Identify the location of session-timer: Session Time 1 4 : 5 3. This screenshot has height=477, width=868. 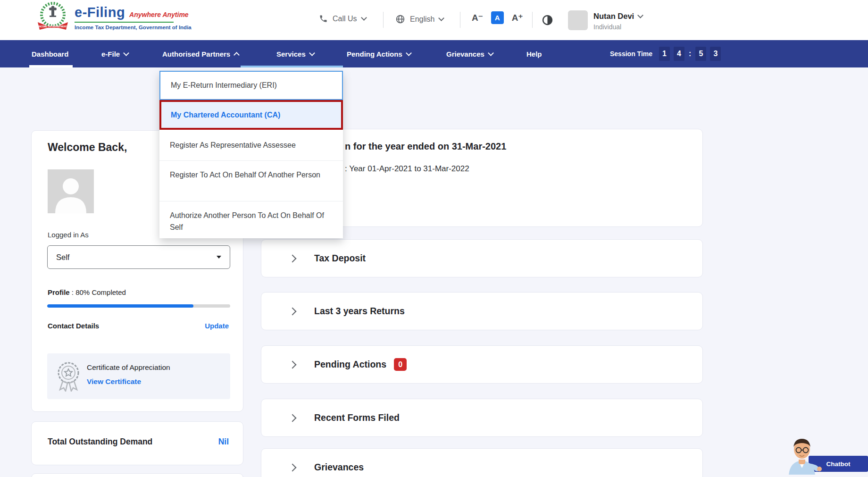
(665, 54).